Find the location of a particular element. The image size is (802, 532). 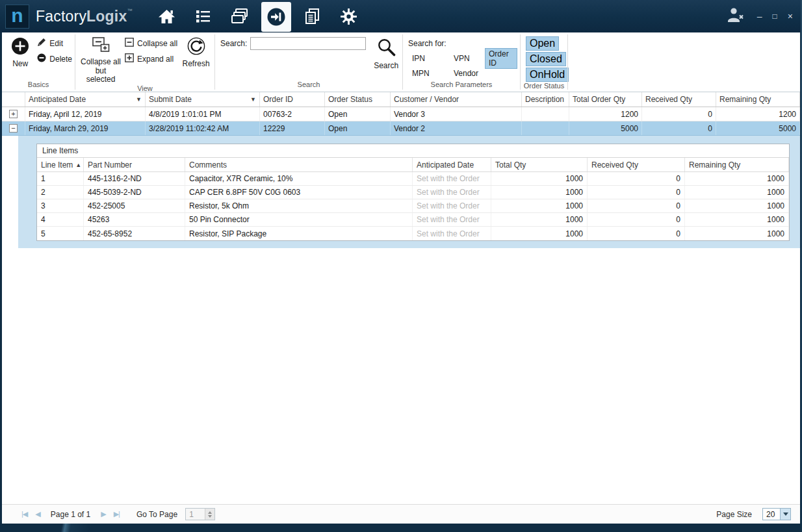

goto-page-label: Go To Page is located at coordinates (157, 514).